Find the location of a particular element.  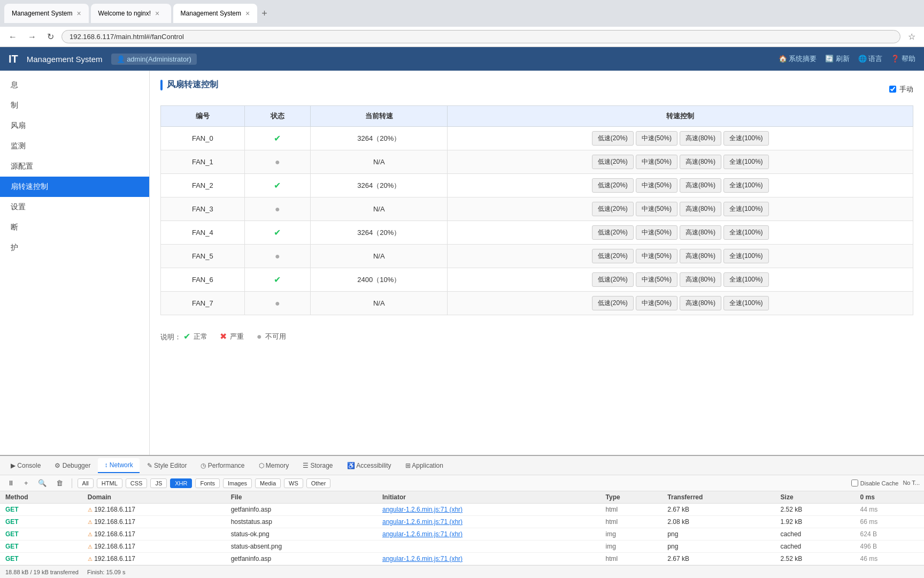

new-tab-button: + is located at coordinates (264, 14).